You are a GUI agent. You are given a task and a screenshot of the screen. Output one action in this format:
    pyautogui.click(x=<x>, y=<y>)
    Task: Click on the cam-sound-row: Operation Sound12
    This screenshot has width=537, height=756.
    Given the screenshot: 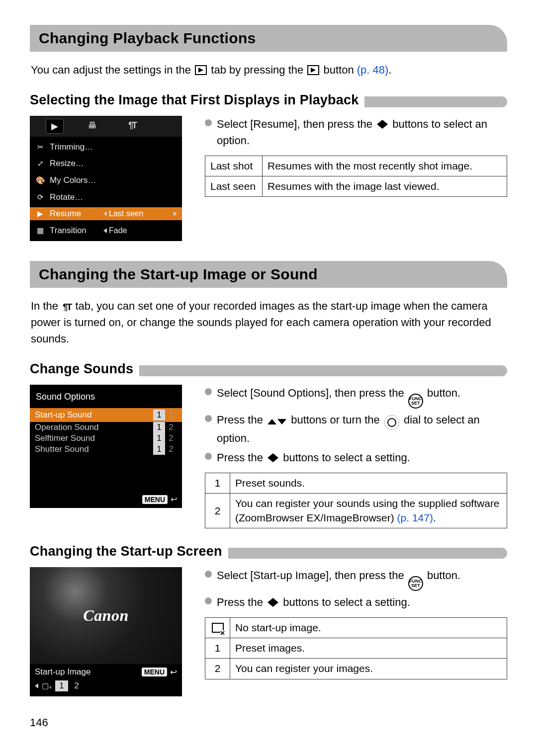 What is the action you would take?
    pyautogui.click(x=106, y=427)
    